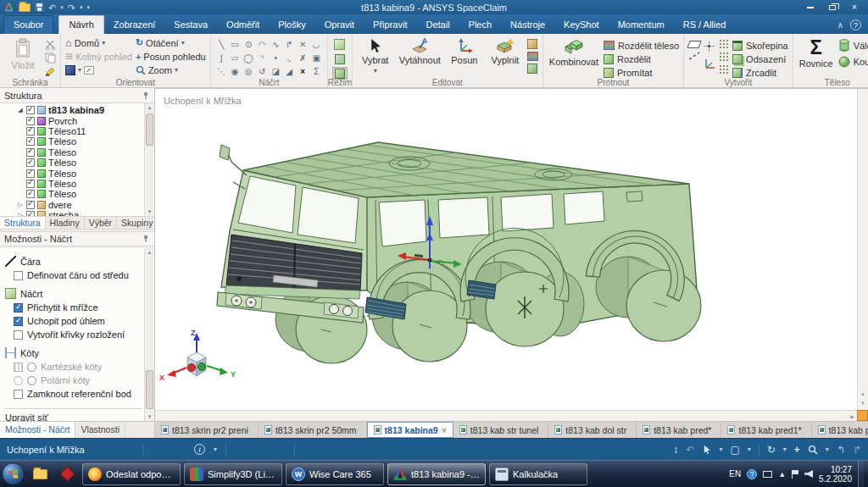 Image resolution: width=868 pixels, height=487 pixels. What do you see at coordinates (98, 42) in the screenshot?
I see `home-view-button: ⌂ Domů▾` at bounding box center [98, 42].